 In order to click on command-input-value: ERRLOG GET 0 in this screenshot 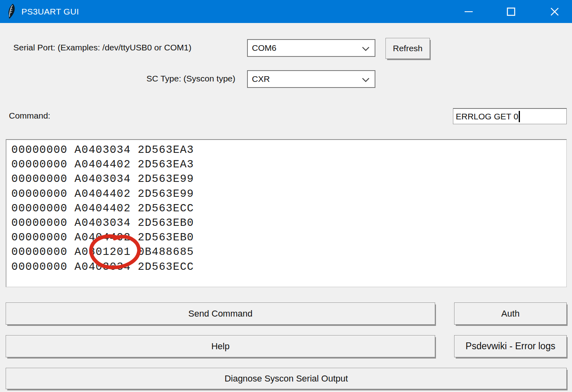, I will do `click(487, 117)`.